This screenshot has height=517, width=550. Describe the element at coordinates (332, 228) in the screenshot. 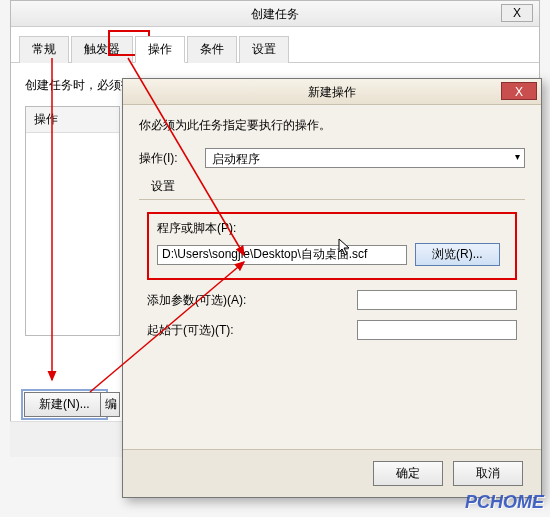

I see `program-label: 程序或脚本(P):` at that location.